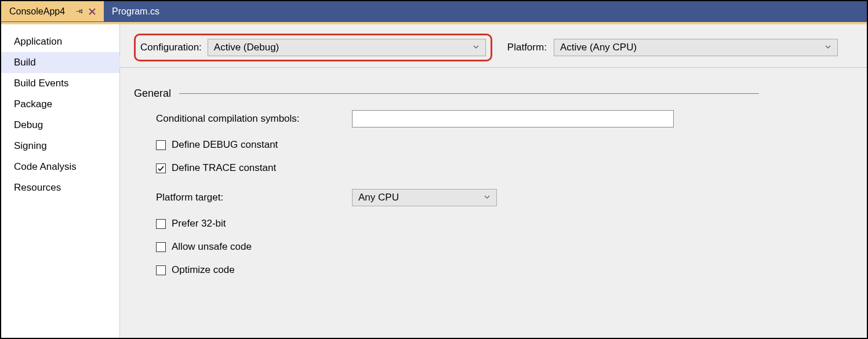  What do you see at coordinates (136, 12) in the screenshot?
I see `tab-title: Program.cs` at bounding box center [136, 12].